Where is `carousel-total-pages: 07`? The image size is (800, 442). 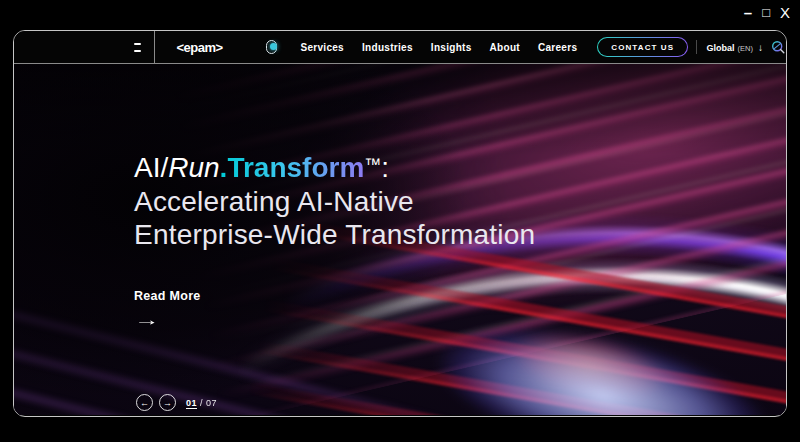 carousel-total-pages: 07 is located at coordinates (212, 403).